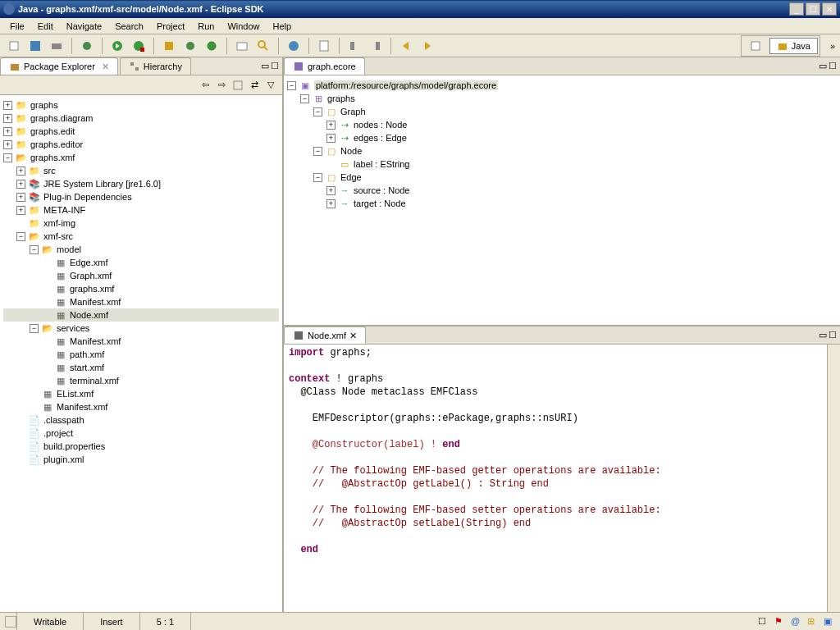 This screenshot has height=630, width=840. What do you see at coordinates (427, 46) in the screenshot?
I see `forward-button` at bounding box center [427, 46].